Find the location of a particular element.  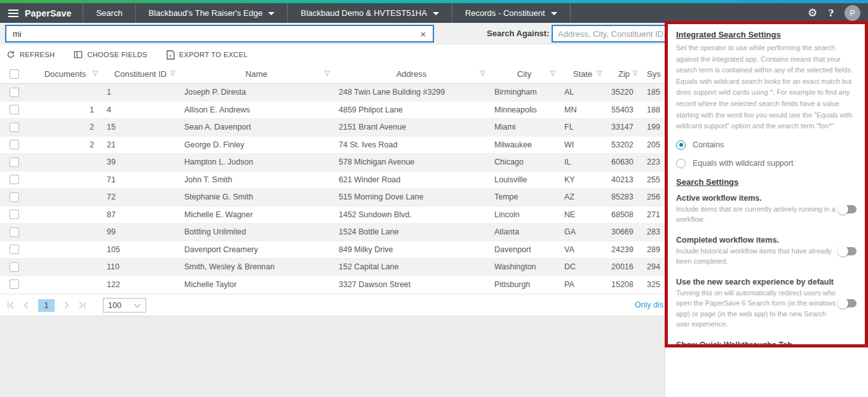

table-row: 99 Bottling Unlimited 1524 Bottle Lane A… is located at coordinates (349, 232).